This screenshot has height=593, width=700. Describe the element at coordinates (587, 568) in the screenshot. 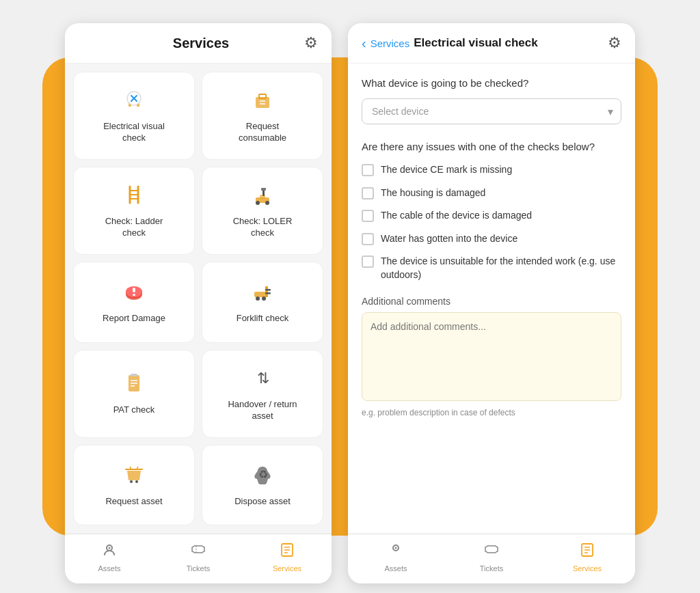

I see `right-nav-services-label: Services` at that location.